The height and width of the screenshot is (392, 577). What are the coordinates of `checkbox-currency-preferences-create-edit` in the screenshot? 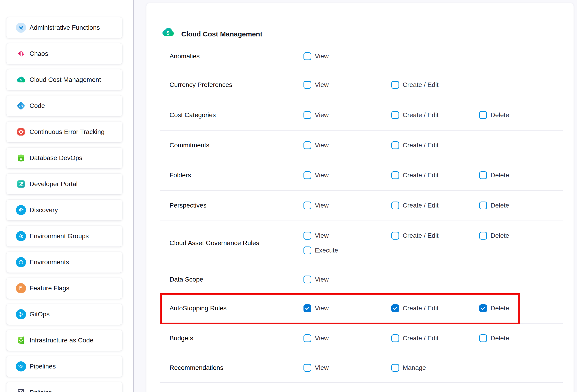 It's located at (395, 85).